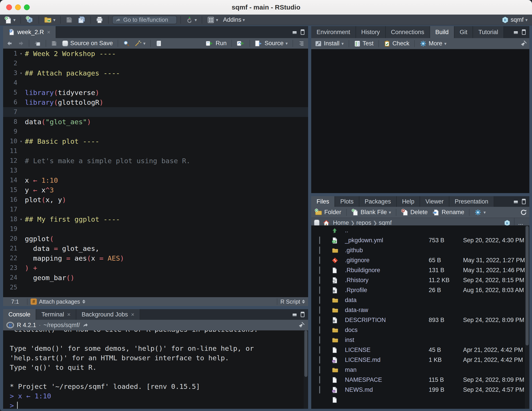 The width and height of the screenshot is (532, 411). Describe the element at coordinates (347, 230) in the screenshot. I see `file-name: ..` at that location.